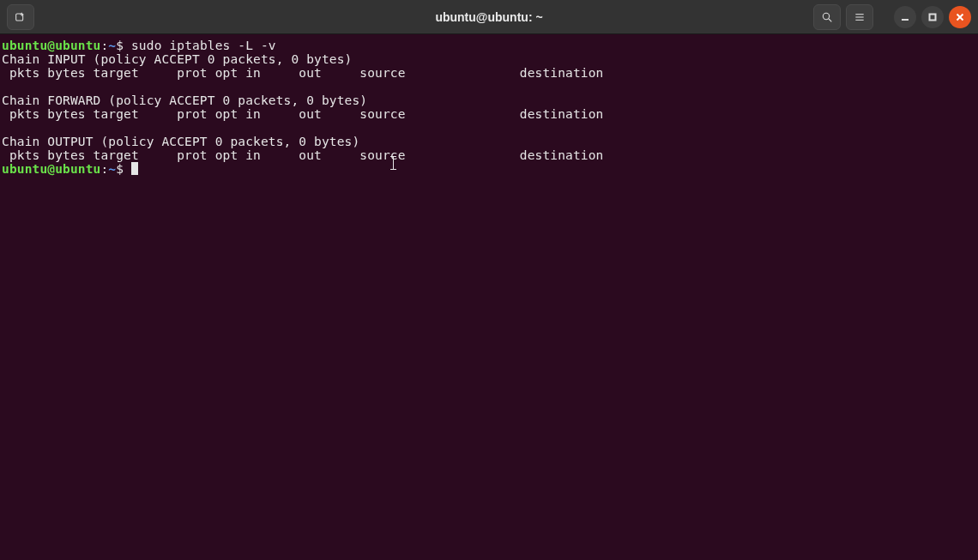 The width and height of the screenshot is (978, 560). Describe the element at coordinates (960, 17) in the screenshot. I see `close-button` at that location.